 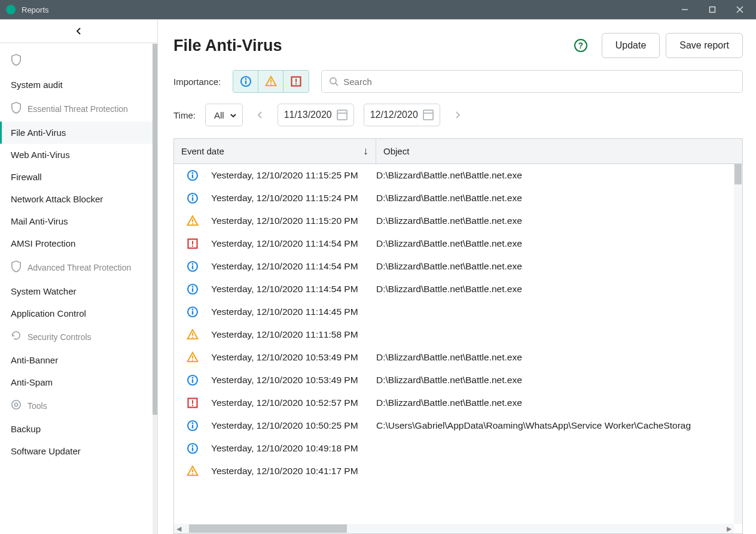 I want to click on time-select-value: All, so click(x=219, y=115).